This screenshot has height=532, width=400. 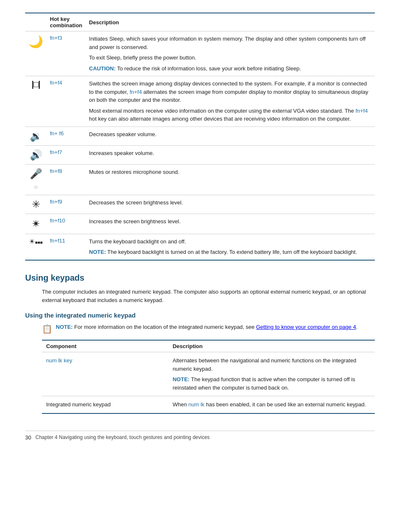 What do you see at coordinates (200, 224) in the screenshot?
I see `hotkey-row: ✴fn+f10Increases the screen brightness l…` at bounding box center [200, 224].